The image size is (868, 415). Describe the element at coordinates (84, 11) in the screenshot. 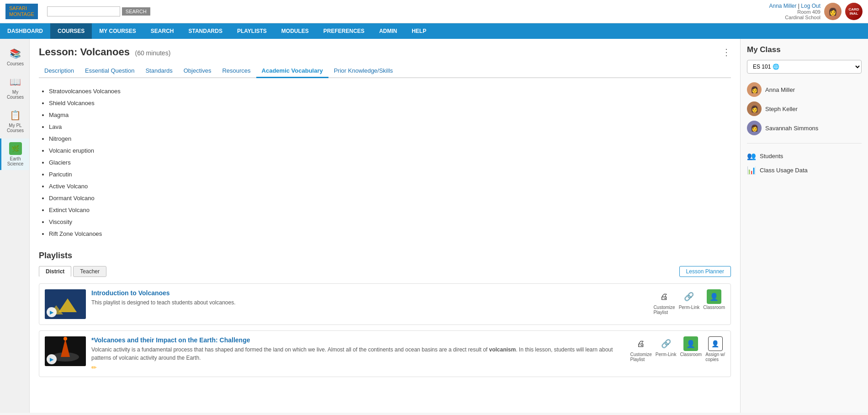

I see `search-input` at that location.